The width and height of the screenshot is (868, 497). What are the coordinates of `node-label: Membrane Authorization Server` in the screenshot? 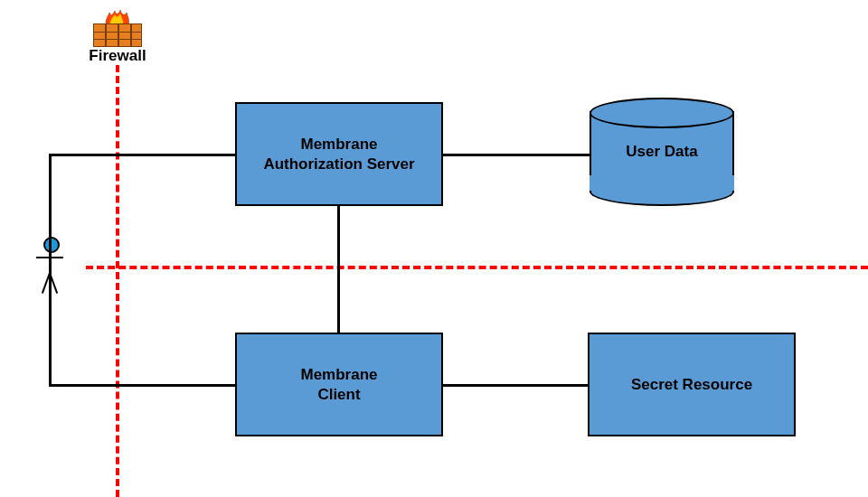 It's located at (338, 154).